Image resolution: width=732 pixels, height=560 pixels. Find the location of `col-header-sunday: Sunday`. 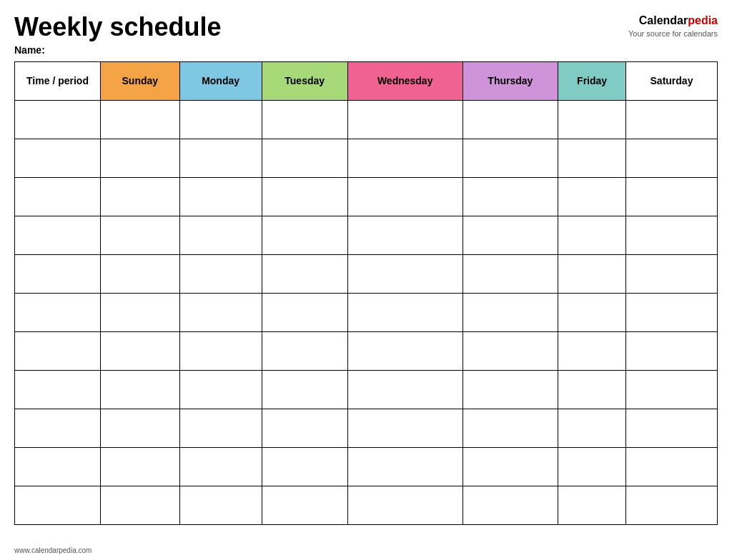

col-header-sunday: Sunday is located at coordinates (140, 81).